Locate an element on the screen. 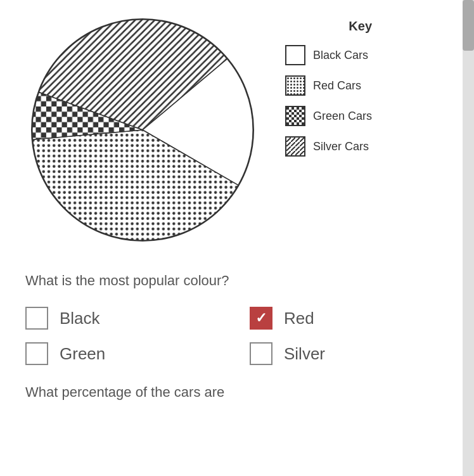 The image size is (474, 476). legend-item-red: Red Cars is located at coordinates (328, 86).